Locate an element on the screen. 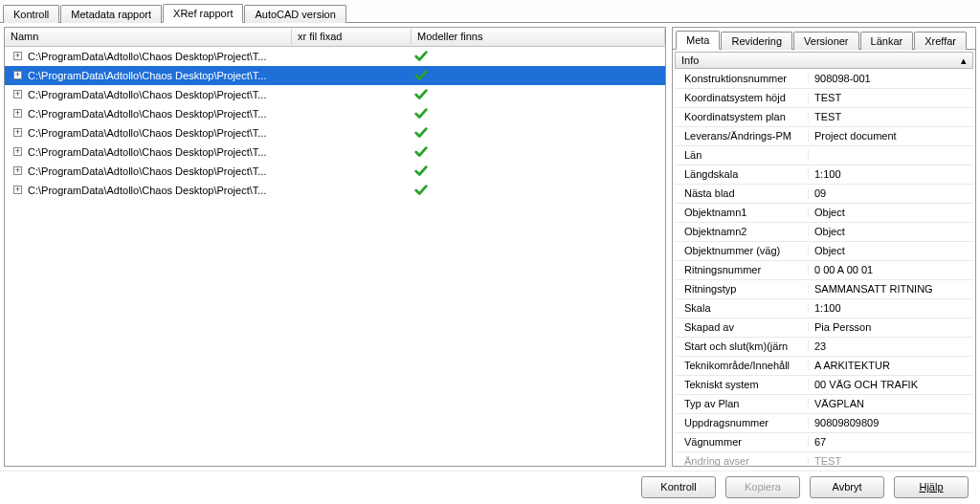 Image resolution: width=980 pixels, height=504 pixels. column-header-modeller: Modeller finns is located at coordinates (538, 36).